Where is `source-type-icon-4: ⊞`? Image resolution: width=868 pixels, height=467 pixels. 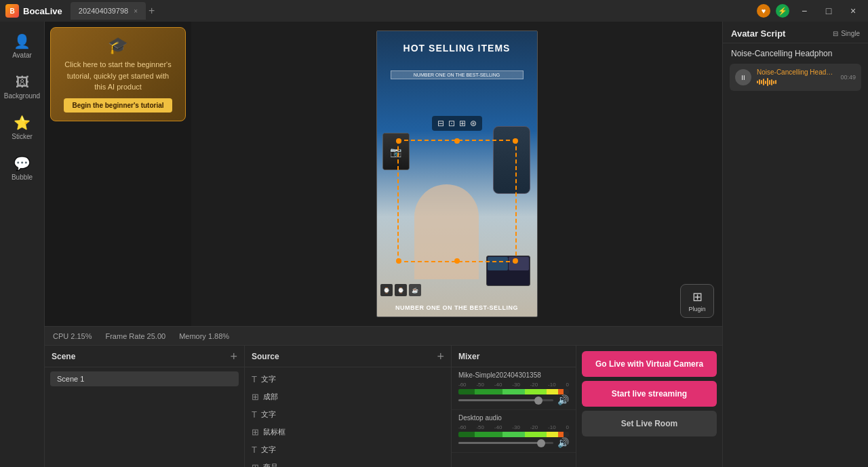 source-type-icon-4: ⊞ is located at coordinates (255, 432).